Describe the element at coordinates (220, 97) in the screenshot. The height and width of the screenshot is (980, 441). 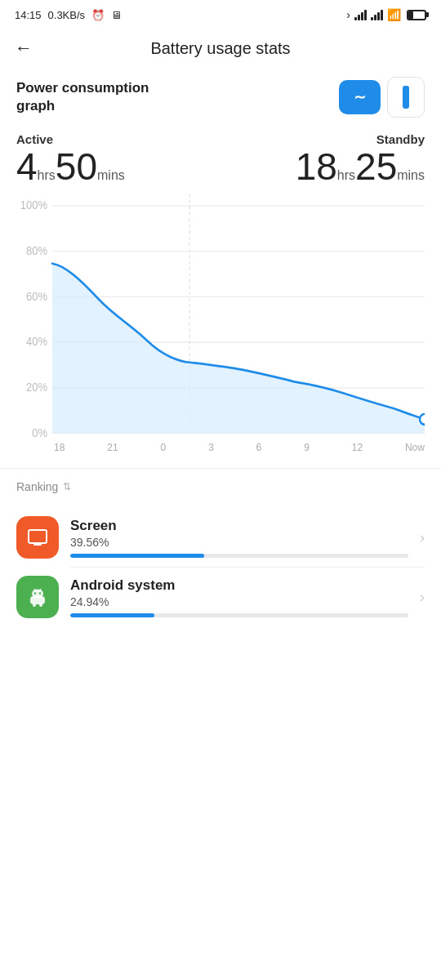
I see `graph-toggle-row: Power consumptiongraph ∼` at that location.